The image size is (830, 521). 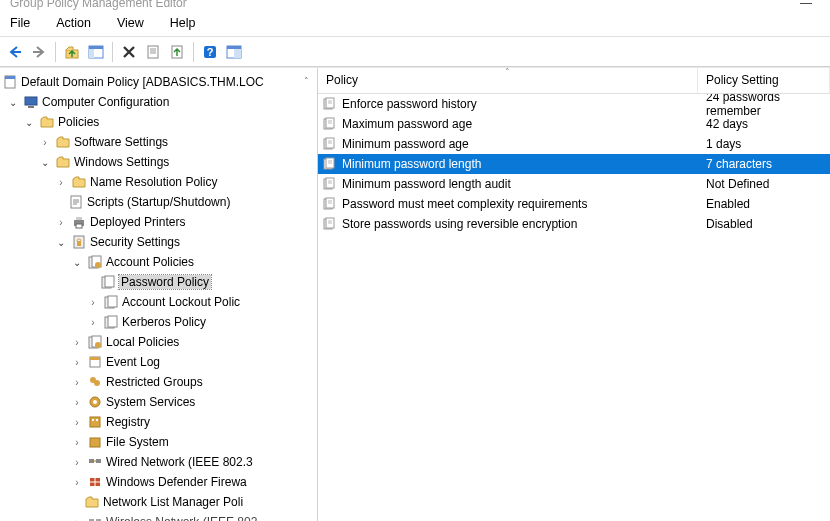 I want to click on tree-root-node: Default Domain Policy [ADBASICS.THM.LOC, so click(x=160, y=82).